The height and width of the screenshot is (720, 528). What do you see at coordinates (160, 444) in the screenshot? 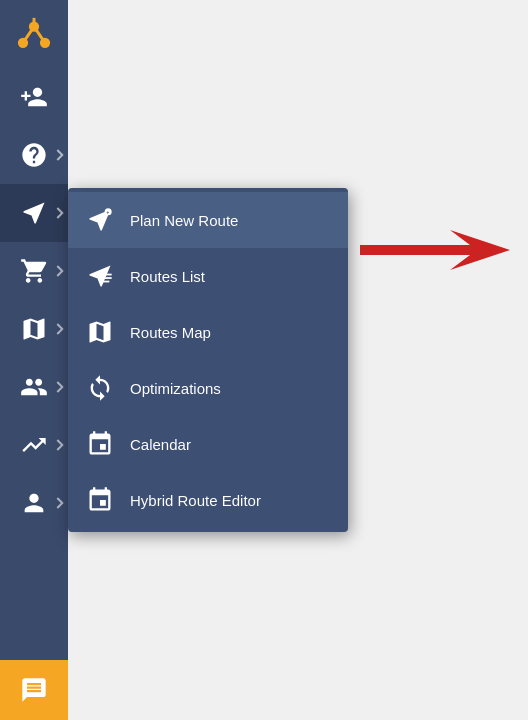
I see `calendar-label: Calendar` at bounding box center [160, 444].